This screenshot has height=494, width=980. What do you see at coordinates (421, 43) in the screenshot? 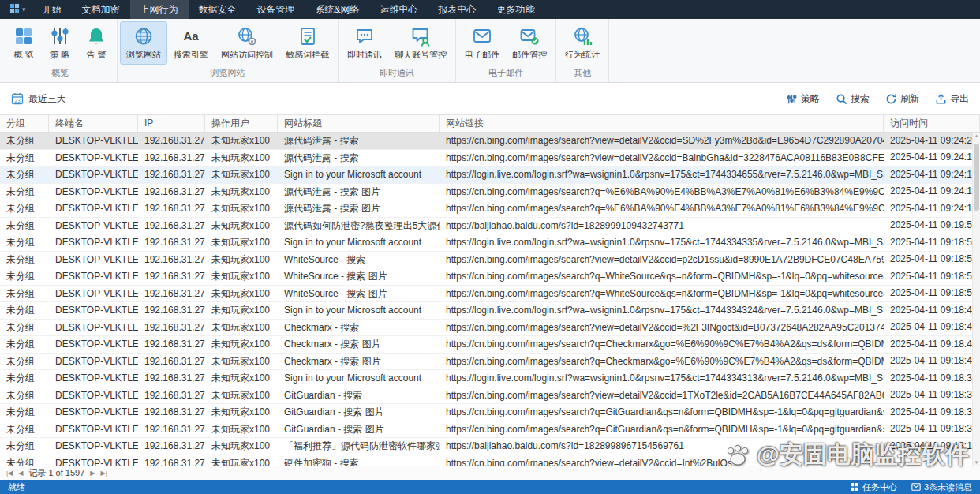
I see `ribbon-button-im-account: 聊天账号管控` at bounding box center [421, 43].